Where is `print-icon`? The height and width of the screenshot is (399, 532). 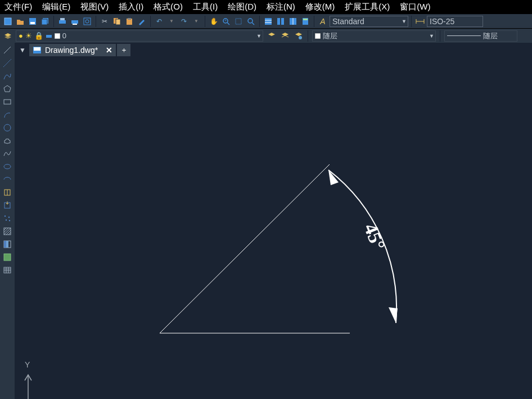 print-icon is located at coordinates (62, 21).